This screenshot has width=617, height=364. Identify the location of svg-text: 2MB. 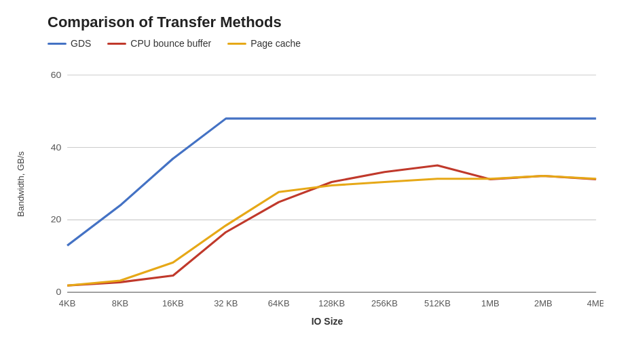
(543, 304).